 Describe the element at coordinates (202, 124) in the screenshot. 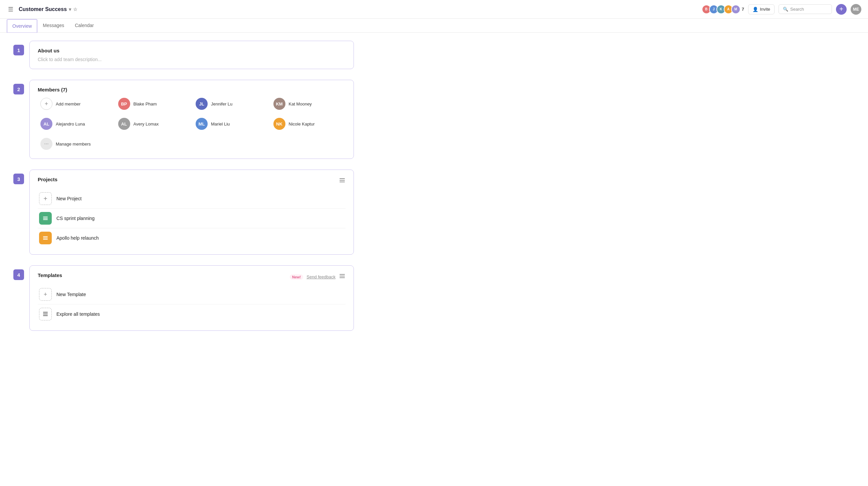

I see `avatar: ML` at that location.